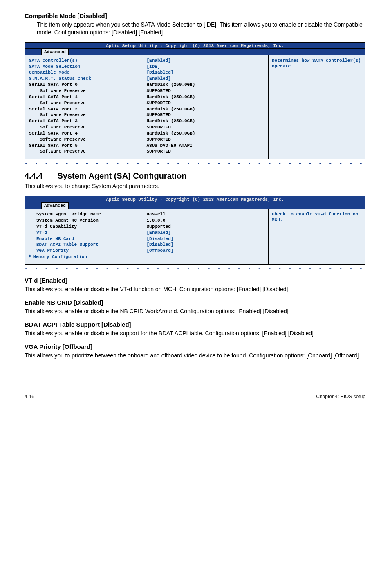  Describe the element at coordinates (206, 227) in the screenshot. I see `bios-row-value: Supported` at that location.